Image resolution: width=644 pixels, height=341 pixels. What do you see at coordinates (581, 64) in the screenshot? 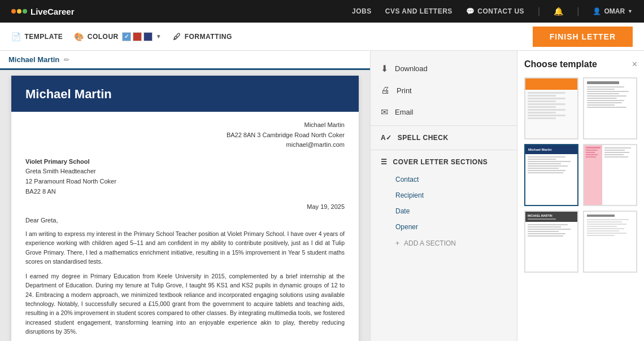
I see `choose-template-header: Choose template ×` at bounding box center [581, 64].